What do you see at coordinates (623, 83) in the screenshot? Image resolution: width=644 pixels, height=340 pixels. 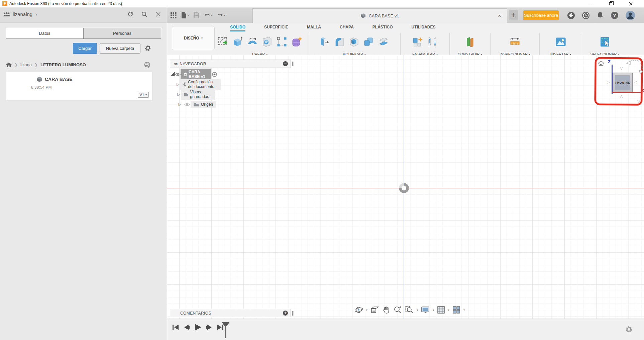 I see `viewcube-front-face: FRONTAL` at bounding box center [623, 83].